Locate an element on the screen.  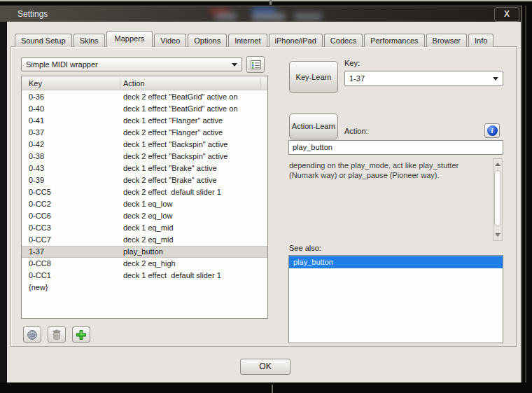
mapping-row: {new} is located at coordinates (144, 287).